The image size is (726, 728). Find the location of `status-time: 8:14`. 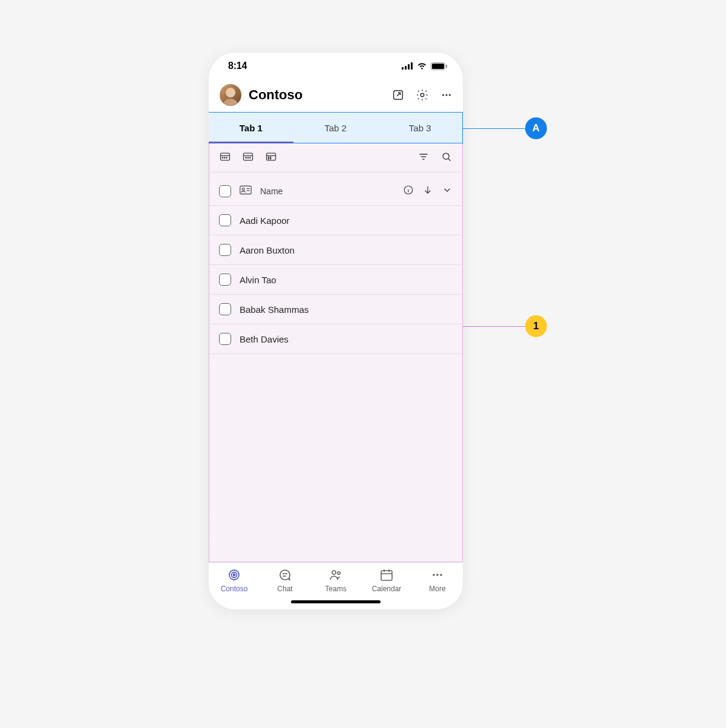

status-time: 8:14 is located at coordinates (237, 66).